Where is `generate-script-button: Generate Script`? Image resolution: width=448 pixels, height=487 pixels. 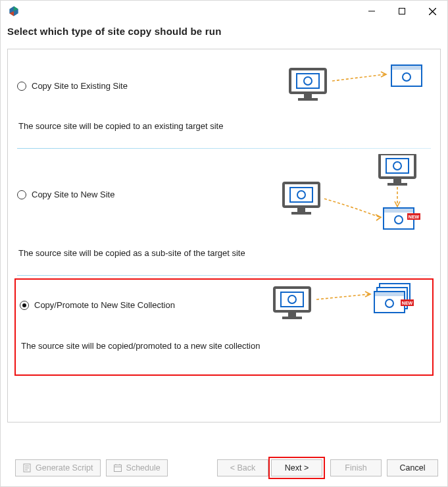
generate-script-button: Generate Script is located at coordinates (58, 468).